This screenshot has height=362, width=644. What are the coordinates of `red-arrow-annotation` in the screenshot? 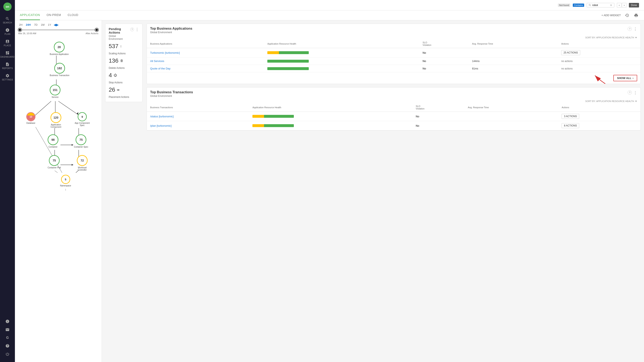 It's located at (595, 77).